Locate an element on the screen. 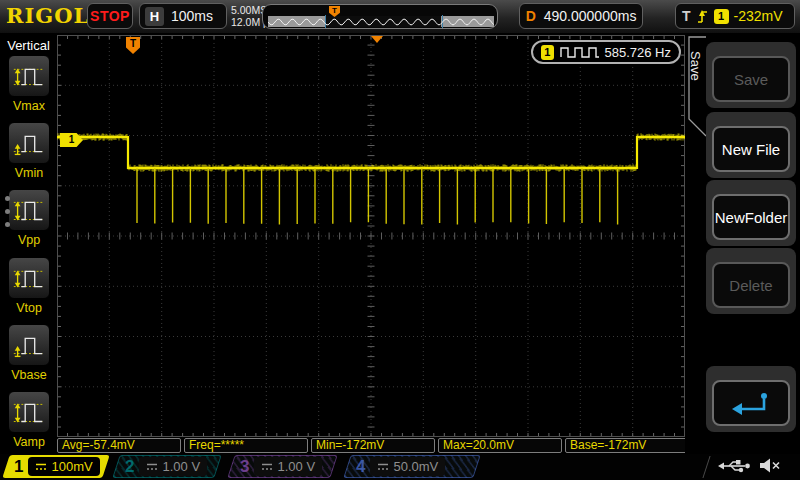 The width and height of the screenshot is (800, 480). delay-d-badge: D is located at coordinates (531, 16).